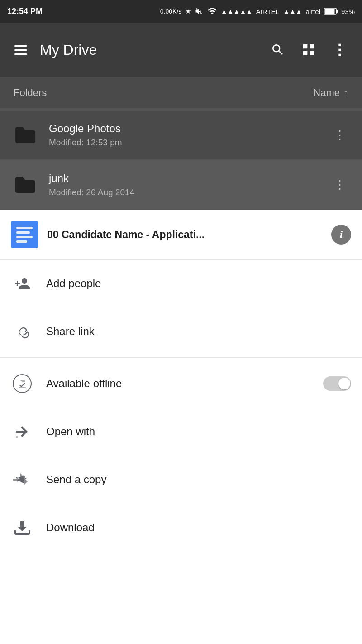 This screenshot has width=362, height=644. Describe the element at coordinates (268, 12) in the screenshot. I see `carrier-name: AIRTEL` at that location.